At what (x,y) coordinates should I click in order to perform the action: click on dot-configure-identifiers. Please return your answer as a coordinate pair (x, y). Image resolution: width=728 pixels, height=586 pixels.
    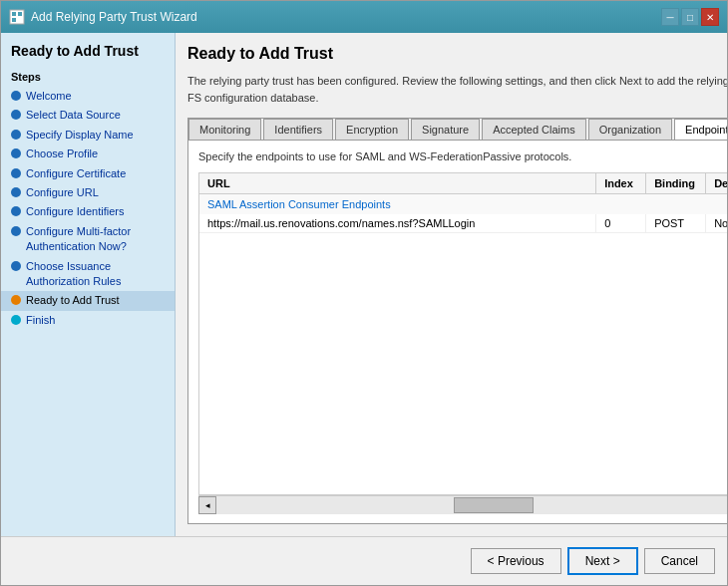
    Looking at the image, I should click on (16, 211).